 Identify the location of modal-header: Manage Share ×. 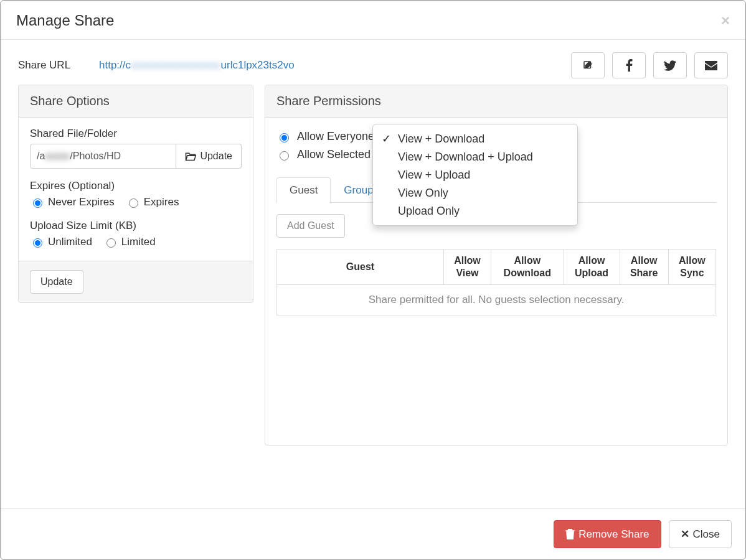
(373, 20).